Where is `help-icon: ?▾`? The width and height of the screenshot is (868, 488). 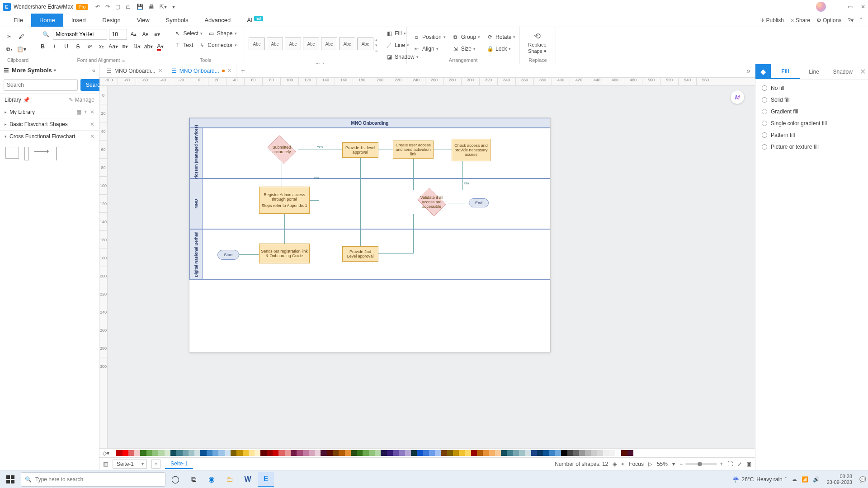
help-icon: ?▾ is located at coordinates (851, 20).